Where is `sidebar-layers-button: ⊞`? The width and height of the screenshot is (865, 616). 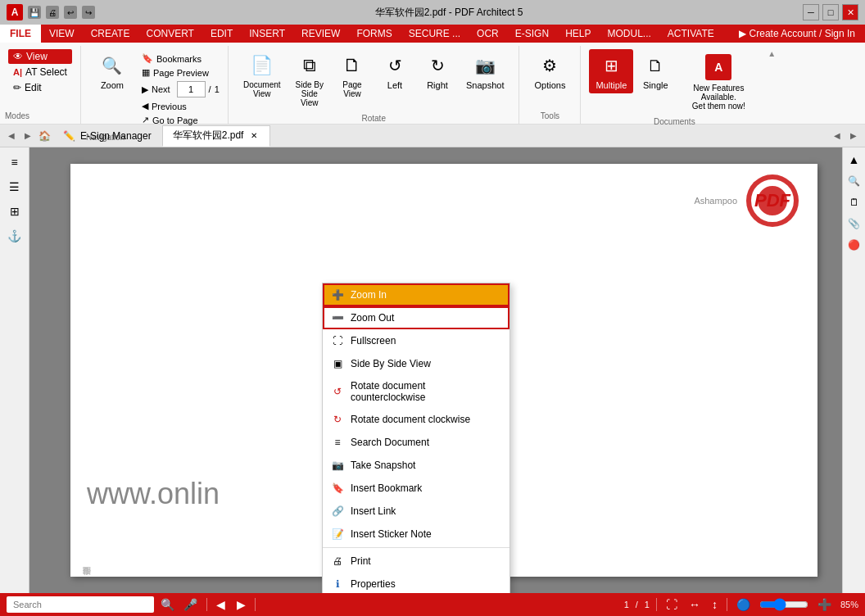
sidebar-layers-button: ⊞ is located at coordinates (15, 211).